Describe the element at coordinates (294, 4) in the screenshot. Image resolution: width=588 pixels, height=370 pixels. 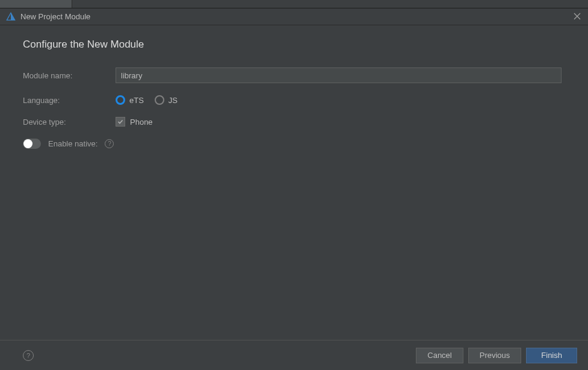
I see `editor-tab-strip` at that location.